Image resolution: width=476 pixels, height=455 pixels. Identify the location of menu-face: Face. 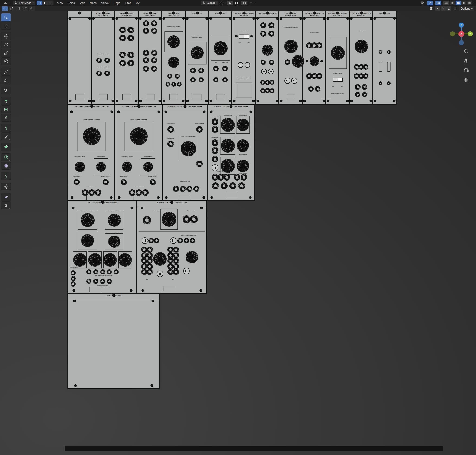
(128, 3).